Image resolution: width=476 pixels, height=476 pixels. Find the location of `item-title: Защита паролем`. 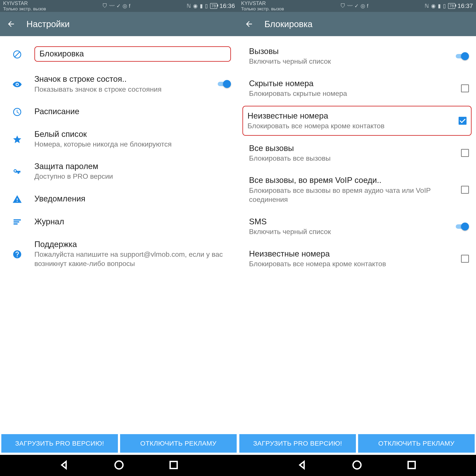

item-title: Защита паролем is located at coordinates (133, 167).